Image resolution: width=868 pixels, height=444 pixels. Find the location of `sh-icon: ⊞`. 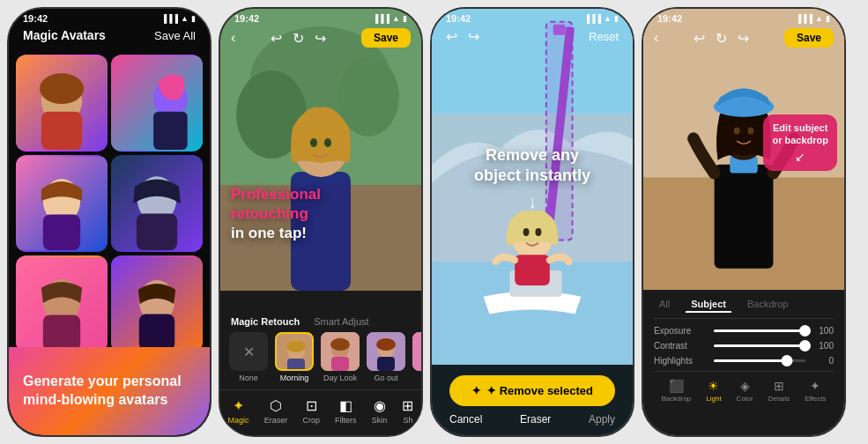

sh-icon: ⊞ is located at coordinates (407, 405).